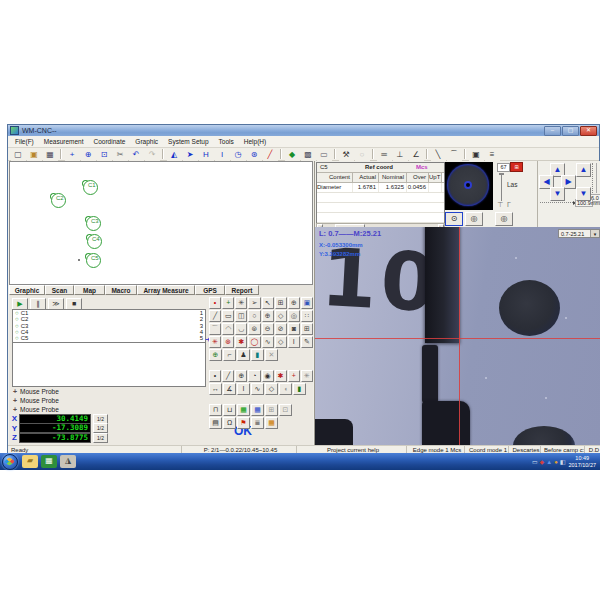  Describe the element at coordinates (109, 326) in the screenshot. I see `feature-list: ○C11○C22○C33○C44○C55` at that location.